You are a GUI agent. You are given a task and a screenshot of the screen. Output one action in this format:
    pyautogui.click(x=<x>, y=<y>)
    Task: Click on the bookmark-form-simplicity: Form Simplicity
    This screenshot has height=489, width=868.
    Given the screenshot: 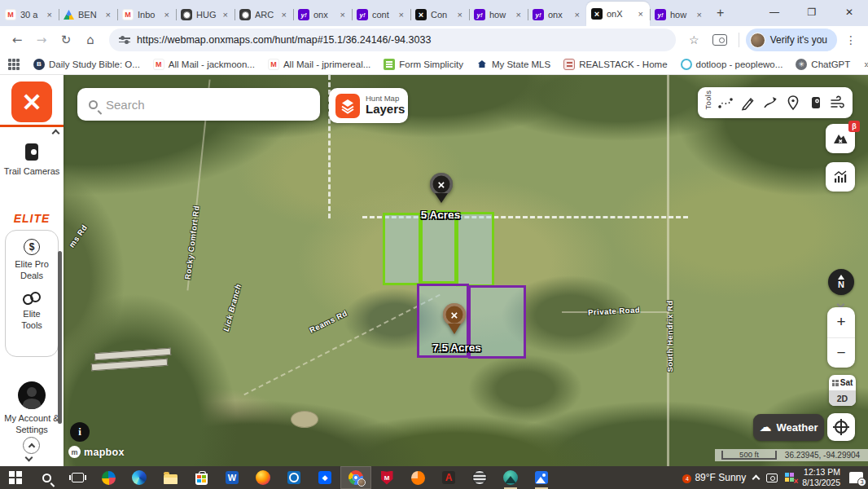 What is the action you would take?
    pyautogui.click(x=423, y=64)
    